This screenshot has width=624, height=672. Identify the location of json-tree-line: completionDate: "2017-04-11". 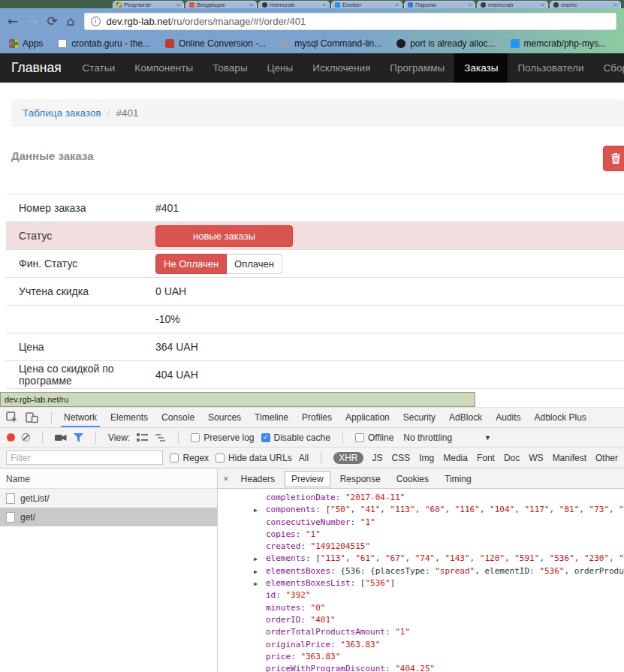
(421, 498).